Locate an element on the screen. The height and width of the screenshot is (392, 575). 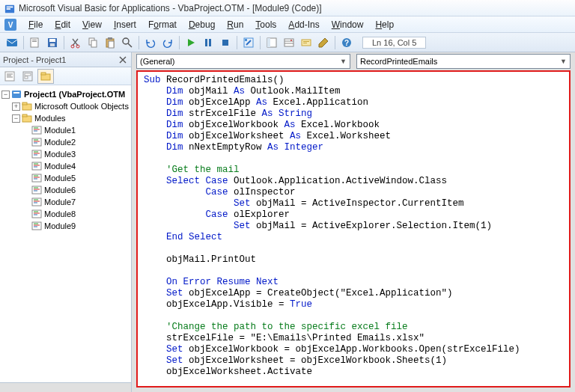
tree-folder-label: Microsoft Outlook Objects is located at coordinates (82, 106).